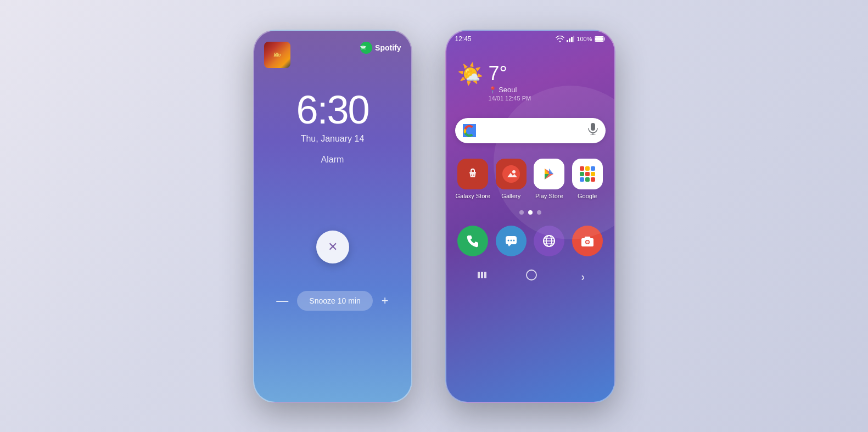  What do you see at coordinates (333, 247) in the screenshot?
I see `dismiss-x-icon: ✕` at bounding box center [333, 247].